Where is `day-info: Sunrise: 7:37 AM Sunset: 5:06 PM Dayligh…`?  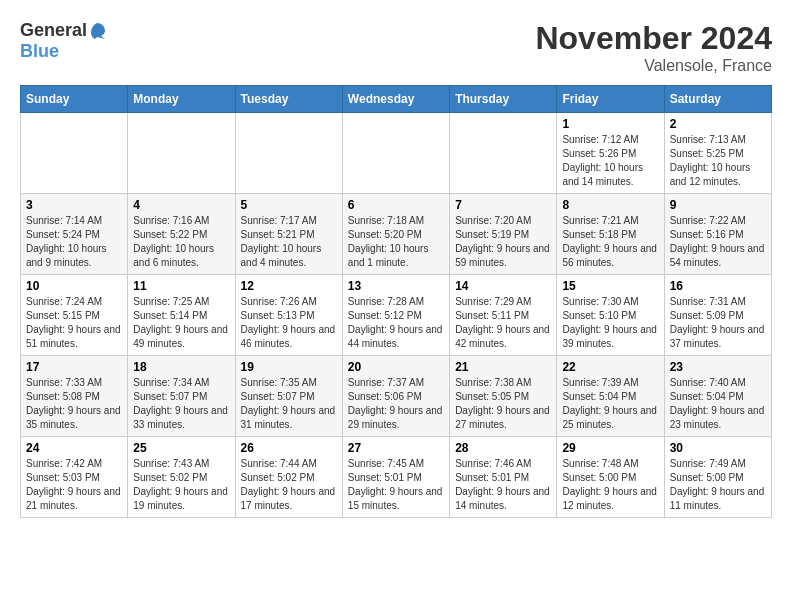
day-info: Sunrise: 7:37 AM Sunset: 5:06 PM Dayligh… is located at coordinates (396, 404).